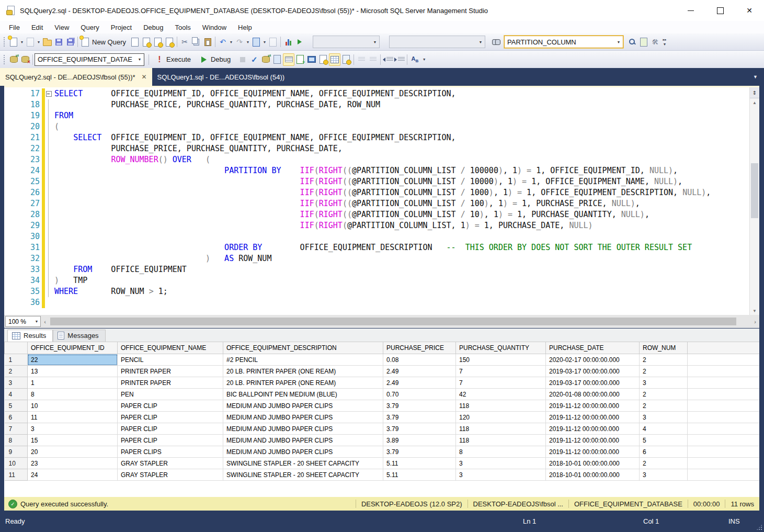 This screenshot has height=532, width=764. What do you see at coordinates (266, 60) in the screenshot?
I see `estimated-plan-icon` at bounding box center [266, 60].